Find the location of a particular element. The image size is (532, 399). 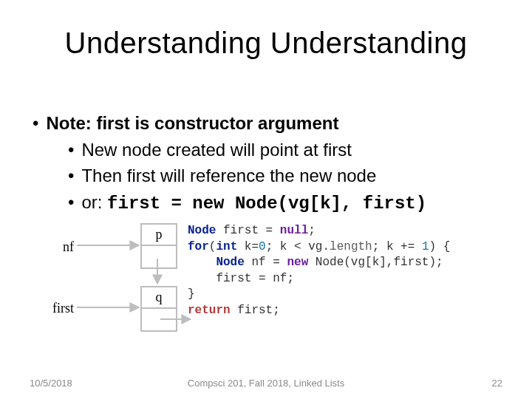

bullet-level2: •or: first = new Node(vg[k], first) is located at coordinates (287, 203).